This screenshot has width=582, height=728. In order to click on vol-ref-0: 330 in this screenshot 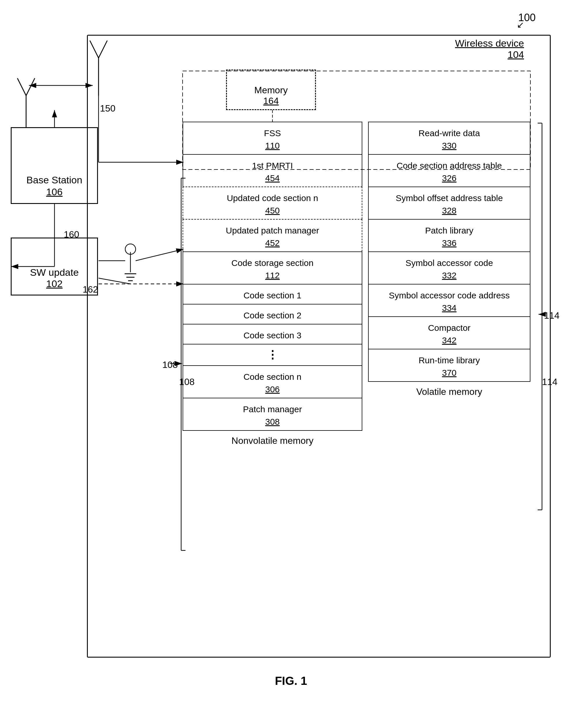, I will do `click(449, 146)`.